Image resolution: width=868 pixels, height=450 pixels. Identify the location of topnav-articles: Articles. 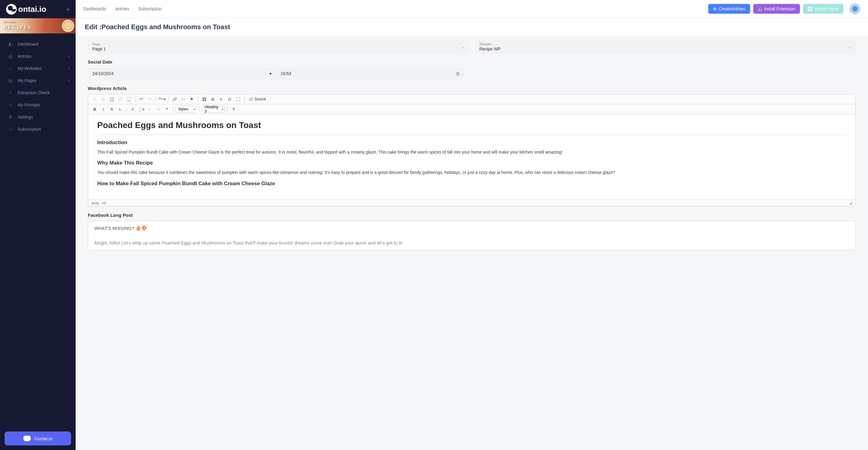
(123, 9).